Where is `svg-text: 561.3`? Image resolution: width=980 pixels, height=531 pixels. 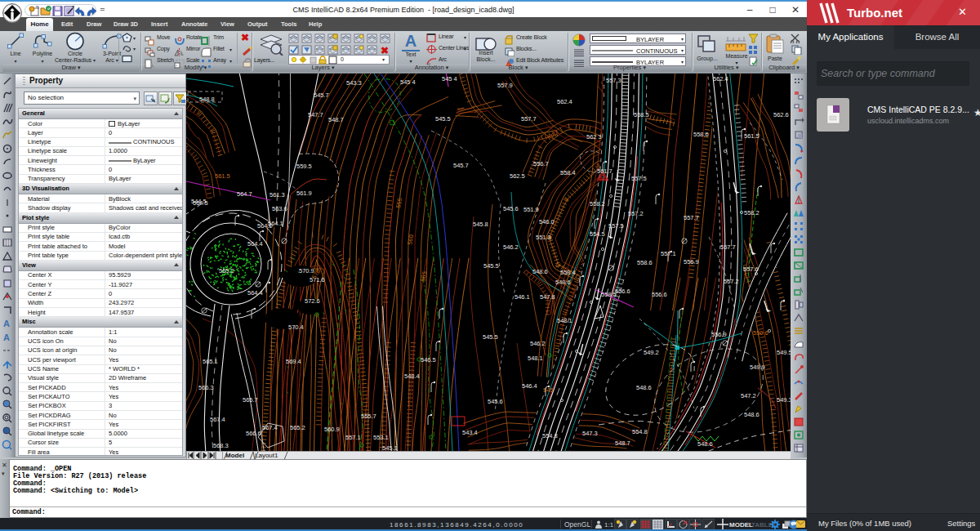 svg-text: 561.3 is located at coordinates (278, 194).